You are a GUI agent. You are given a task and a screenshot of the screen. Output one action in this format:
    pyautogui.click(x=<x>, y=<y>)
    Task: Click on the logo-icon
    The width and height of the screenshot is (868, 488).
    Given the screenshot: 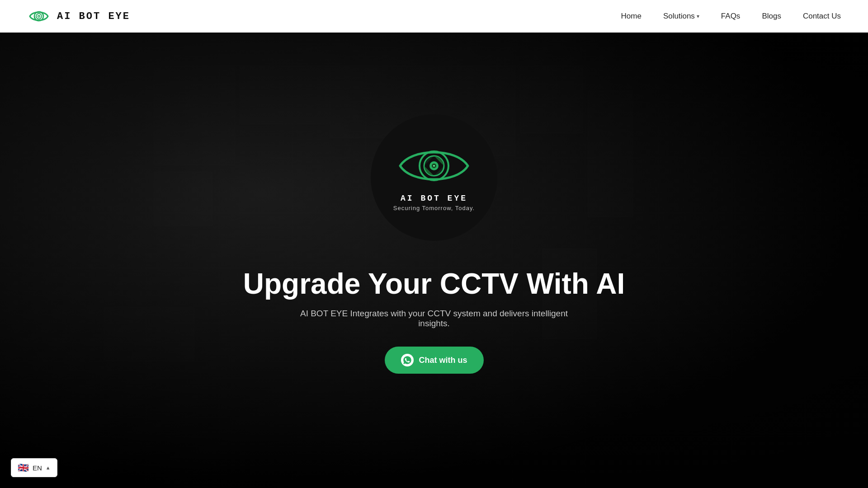 What is the action you would take?
    pyautogui.click(x=39, y=16)
    